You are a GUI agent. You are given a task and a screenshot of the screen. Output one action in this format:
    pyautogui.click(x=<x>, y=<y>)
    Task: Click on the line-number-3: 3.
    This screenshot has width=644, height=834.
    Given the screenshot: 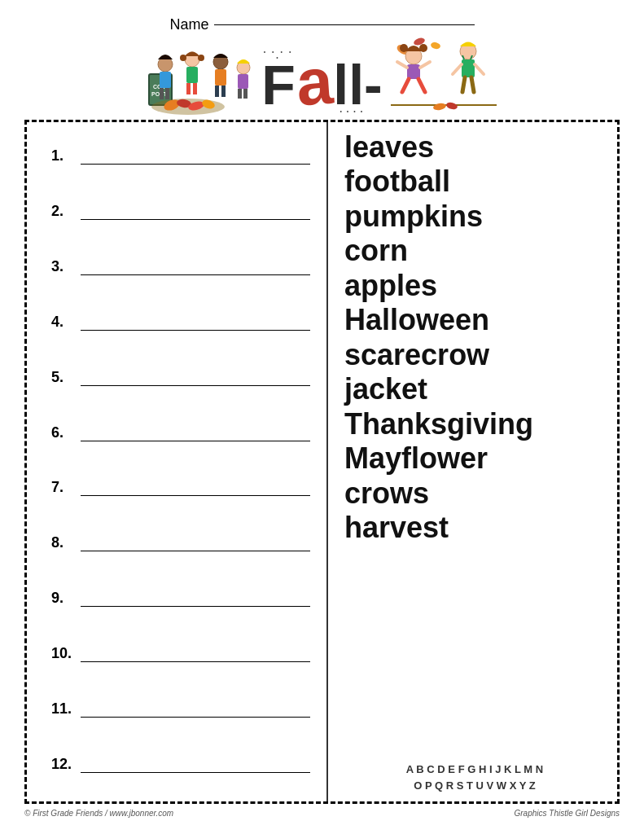 What is the action you would take?
    pyautogui.click(x=66, y=267)
    